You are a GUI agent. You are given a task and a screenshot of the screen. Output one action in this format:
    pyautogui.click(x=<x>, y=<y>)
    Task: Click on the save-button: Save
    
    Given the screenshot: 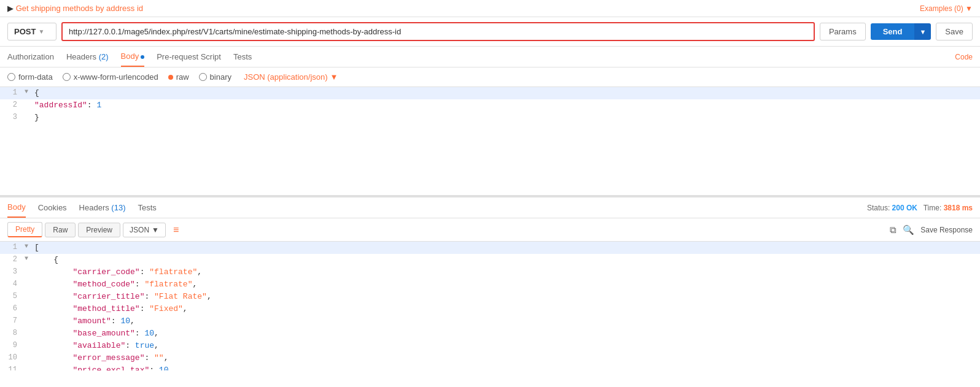 What is the action you would take?
    pyautogui.click(x=954, y=32)
    